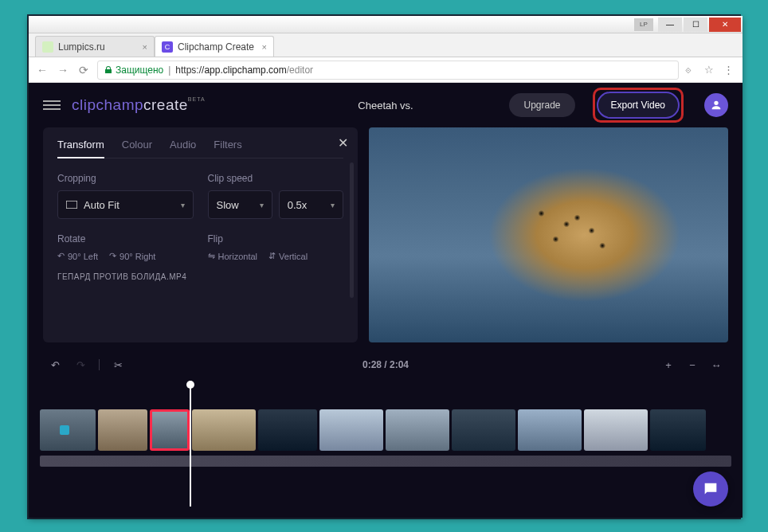  Describe the element at coordinates (126, 239) in the screenshot. I see `rotate-label: Rotate` at that location.